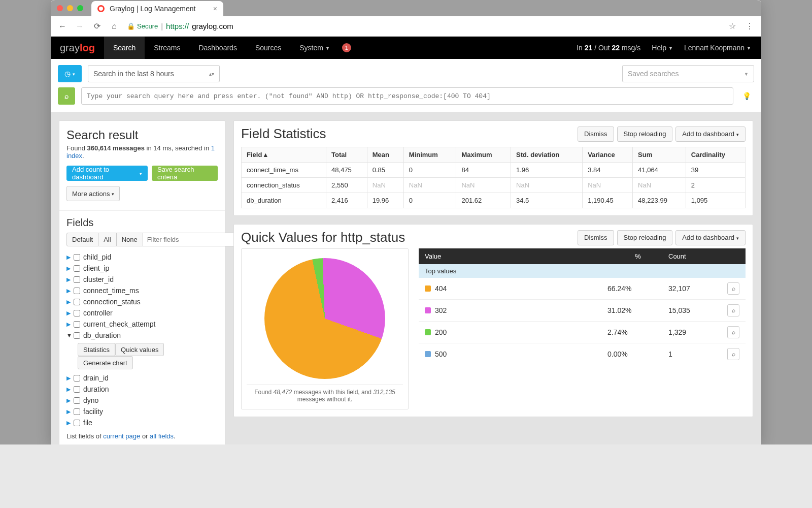 The image size is (812, 508). Describe the element at coordinates (142, 340) in the screenshot. I see `field-list: ▶child_pid▶client_ip▶cluster_id▶connect_…` at that location.